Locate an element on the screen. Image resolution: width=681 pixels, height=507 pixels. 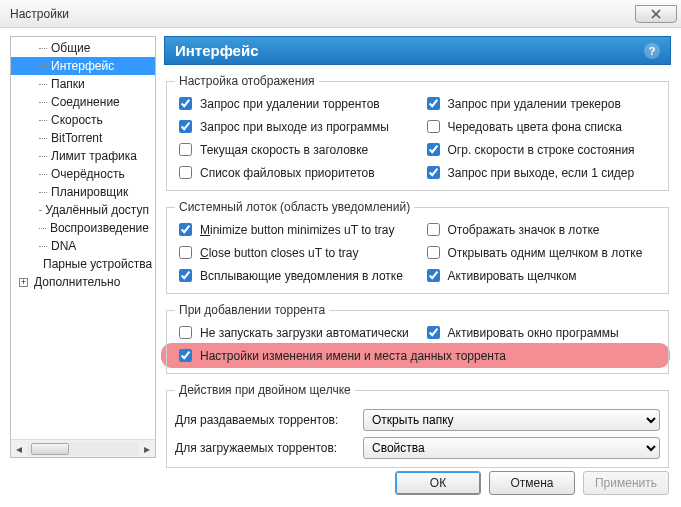
seeding-select: Открыть папку is located at coordinates (512, 420).